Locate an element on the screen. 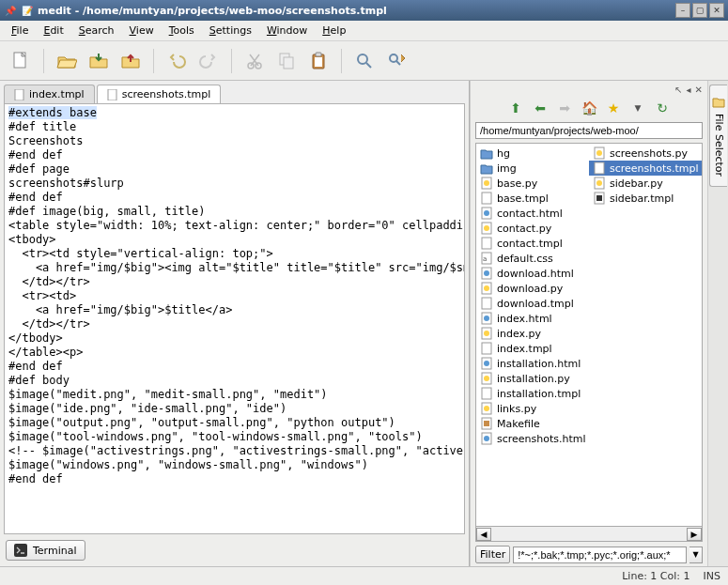 The image size is (728, 585). save-button is located at coordinates (99, 61).